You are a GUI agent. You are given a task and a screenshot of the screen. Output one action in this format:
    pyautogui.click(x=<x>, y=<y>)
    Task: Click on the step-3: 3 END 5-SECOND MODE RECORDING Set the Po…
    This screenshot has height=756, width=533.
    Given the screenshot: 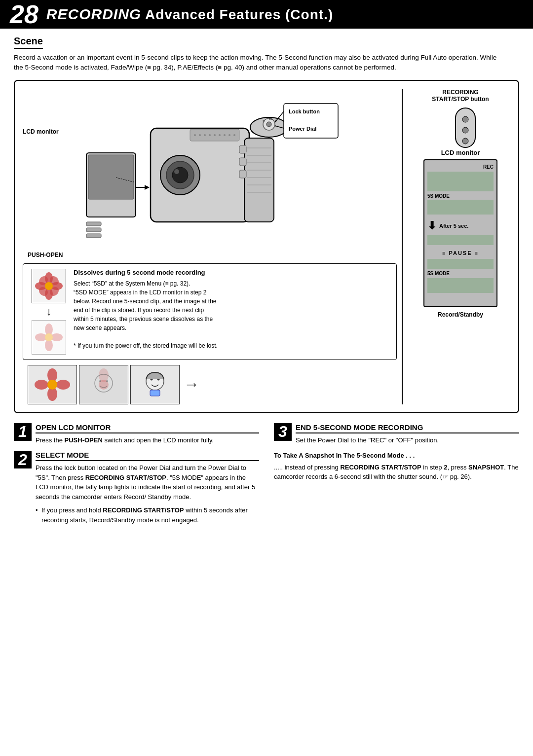 What is the action you would take?
    pyautogui.click(x=397, y=434)
    